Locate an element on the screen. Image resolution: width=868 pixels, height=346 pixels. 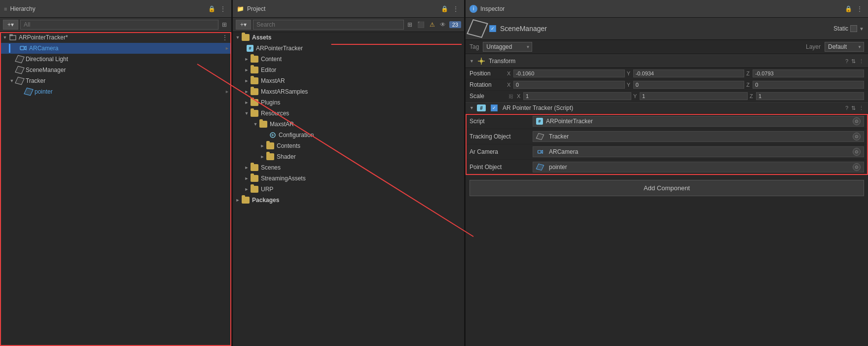
project-item-maxstarsamples: MaxstARSamples is located at coordinates (348, 92).